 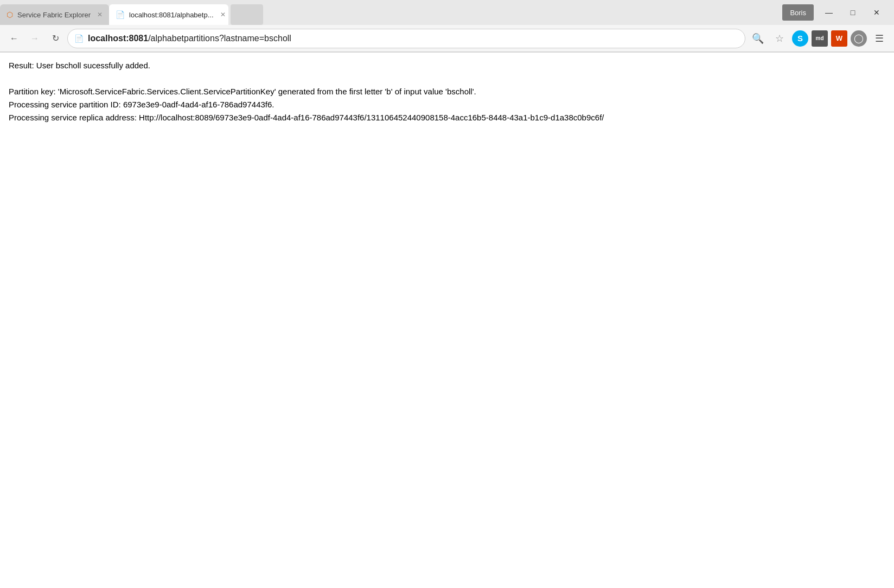 I want to click on bookmark-icon: ☆, so click(x=780, y=39).